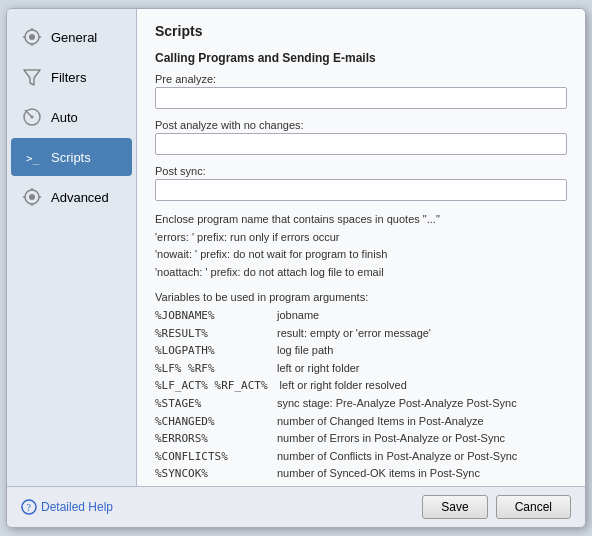 This screenshot has height=536, width=592. What do you see at coordinates (210, 316) in the screenshot?
I see `var-name: %JOBNAME%` at bounding box center [210, 316].